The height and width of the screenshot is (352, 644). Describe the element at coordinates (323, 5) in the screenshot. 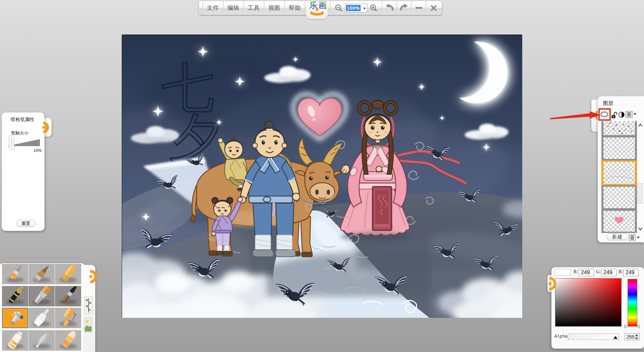

I see `svg-text: 画` at that location.